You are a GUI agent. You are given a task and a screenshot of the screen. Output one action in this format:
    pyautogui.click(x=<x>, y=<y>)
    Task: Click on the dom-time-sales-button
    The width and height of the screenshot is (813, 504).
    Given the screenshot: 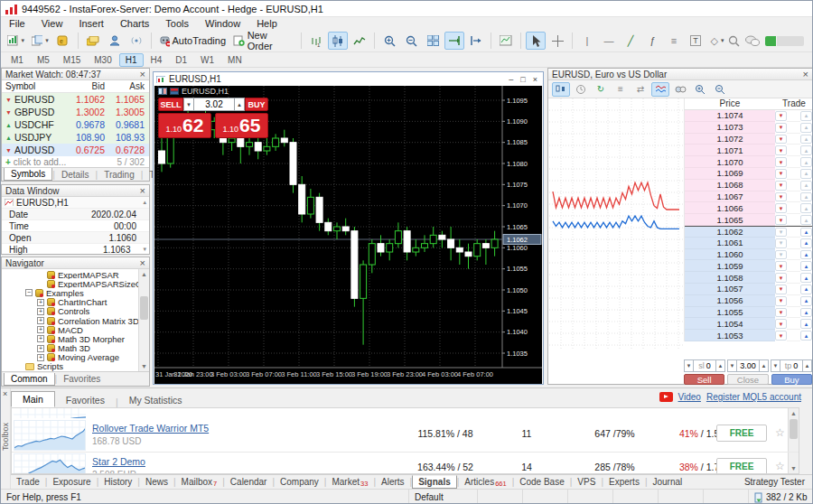 What is the action you would take?
    pyautogui.click(x=581, y=89)
    